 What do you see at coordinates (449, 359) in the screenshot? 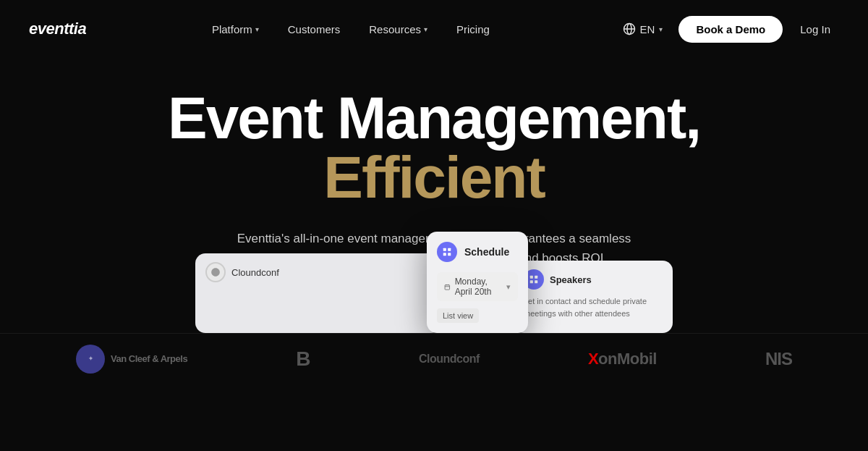
I see `logo-cloundconf: Cloundconf` at bounding box center [449, 359].